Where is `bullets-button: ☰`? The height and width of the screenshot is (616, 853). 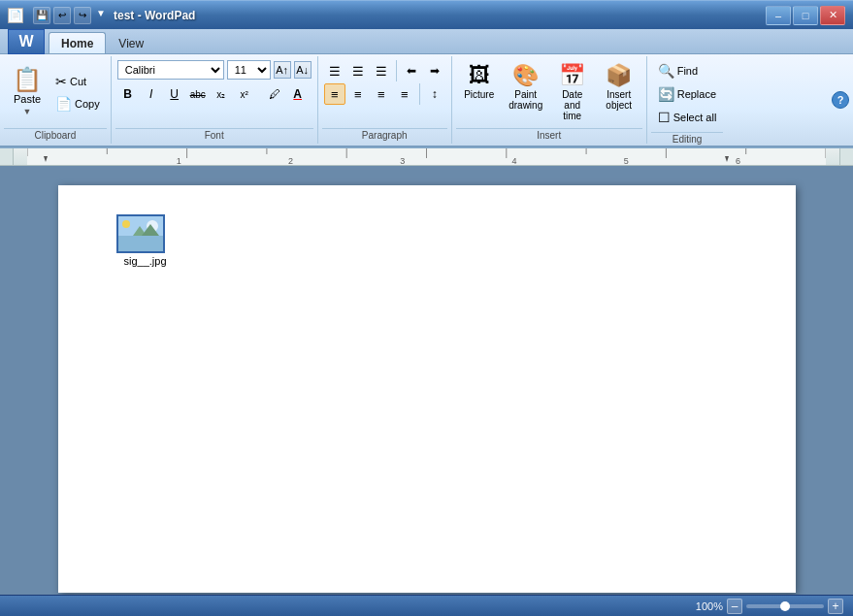 bullets-button: ☰ is located at coordinates (335, 71).